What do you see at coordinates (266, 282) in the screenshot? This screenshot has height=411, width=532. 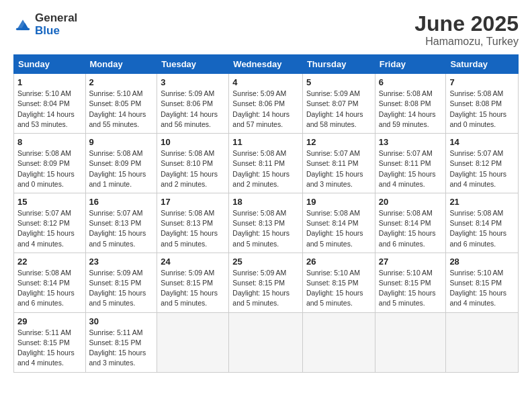 I see `day-25: 25 Sunrise: 5:09 AMSunset: 8:15 PMDaylig…` at bounding box center [266, 282].